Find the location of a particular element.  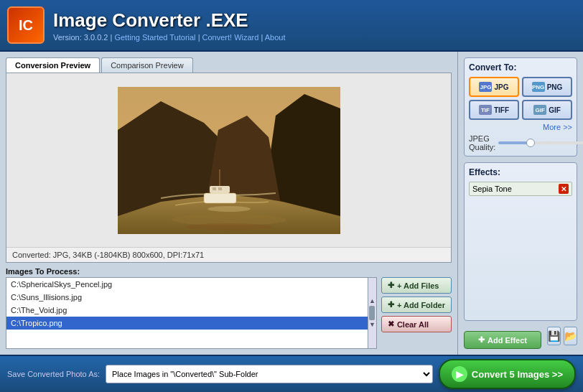

nav-about: About is located at coordinates (276, 37).